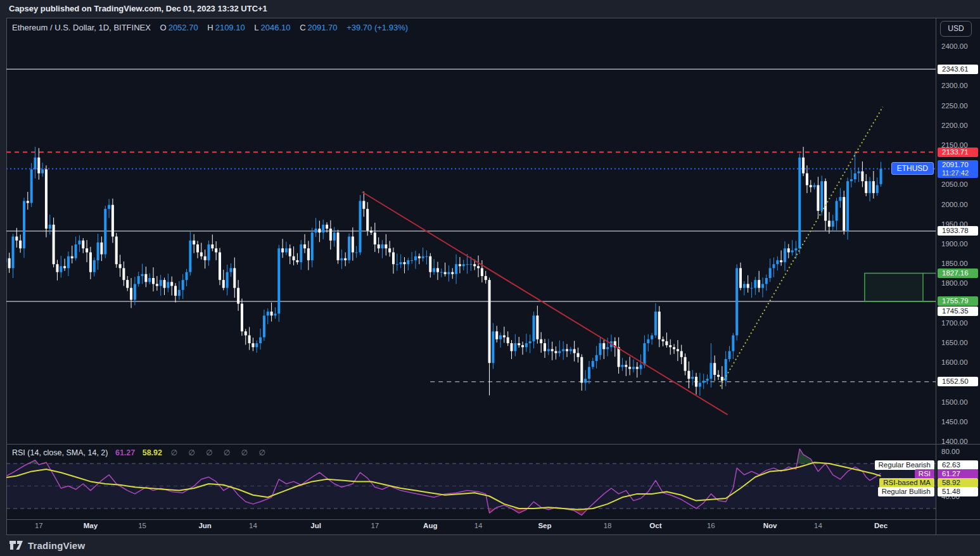 This screenshot has height=556, width=980. I want to click on price-tick-1450: 1450.00, so click(955, 422).